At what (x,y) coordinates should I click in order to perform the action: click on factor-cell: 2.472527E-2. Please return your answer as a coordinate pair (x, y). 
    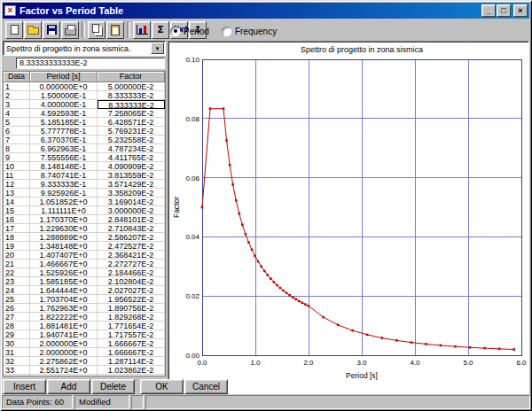
    Looking at the image, I should click on (131, 246).